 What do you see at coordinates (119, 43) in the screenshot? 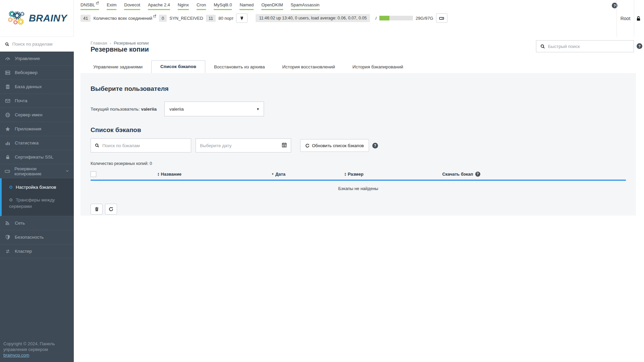
I see `breadcrumb: Главная › Резервные копии` at bounding box center [119, 43].